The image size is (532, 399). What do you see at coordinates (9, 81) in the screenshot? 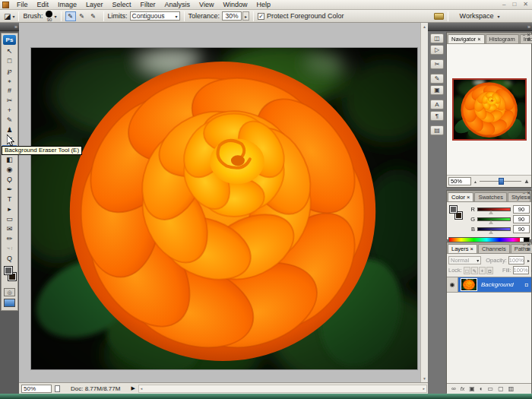
I see `magic-wand-tool: ⁎` at bounding box center [9, 81].